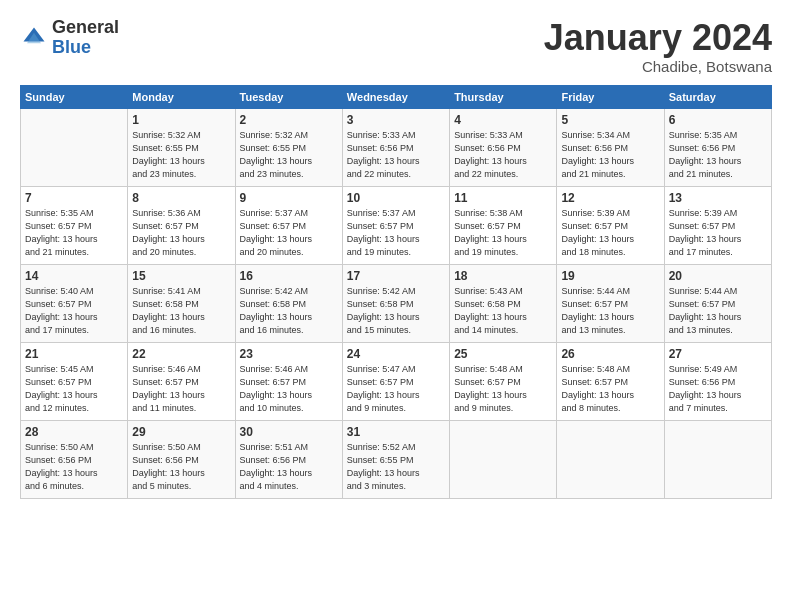  What do you see at coordinates (396, 120) in the screenshot?
I see `day-number: 3` at bounding box center [396, 120].